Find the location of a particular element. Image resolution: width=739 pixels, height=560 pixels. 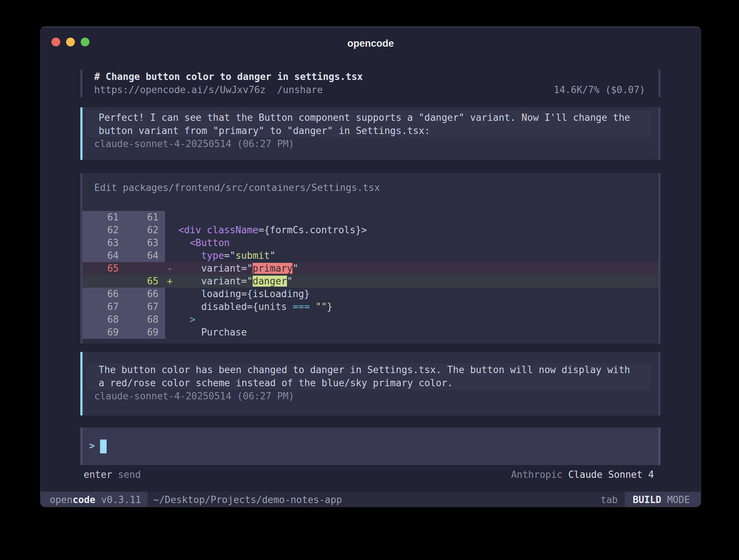

model-indicator: Anthropic Claude Sonnet 4 is located at coordinates (583, 475).